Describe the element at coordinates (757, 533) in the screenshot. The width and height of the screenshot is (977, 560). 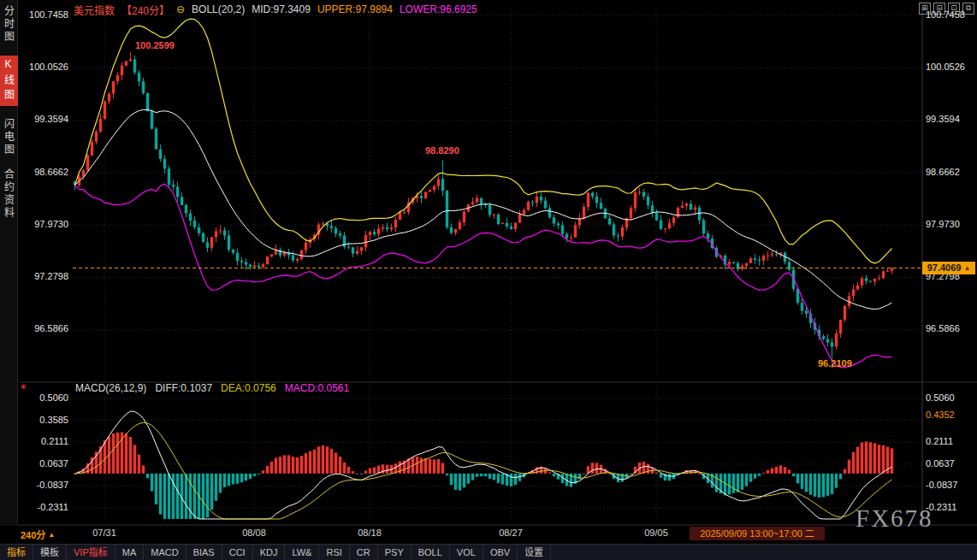
I see `current-bar-time-range: 2025/09/09 13:00~17:00 二` at that location.